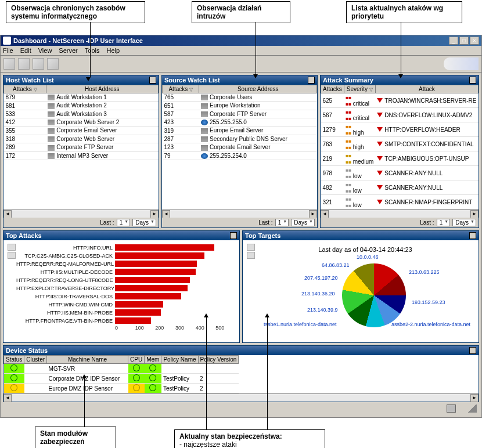 This screenshot has width=482, height=448. Describe the element at coordinates (426, 89) in the screenshot. I see `col-attack-name: Attack` at that location.